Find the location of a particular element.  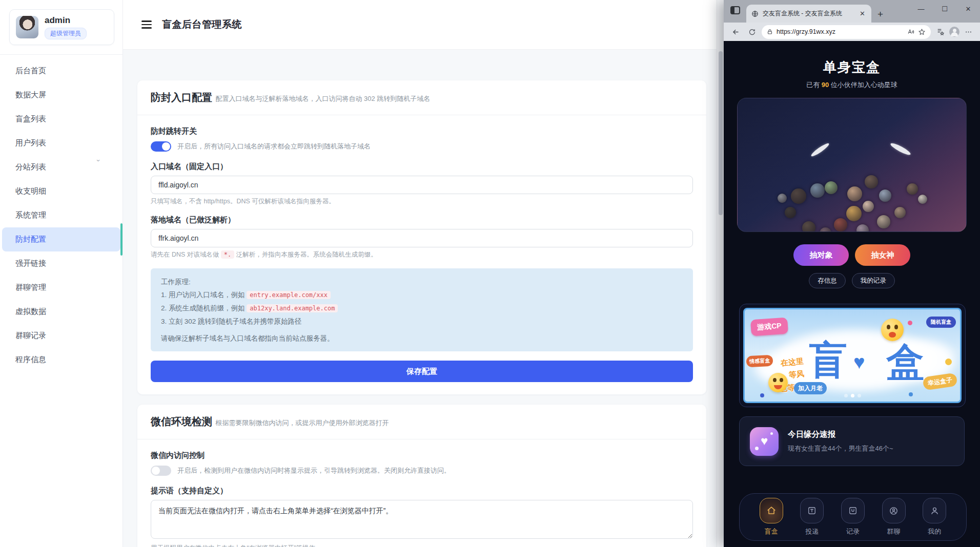

nav-item-label: 记录 is located at coordinates (853, 532).